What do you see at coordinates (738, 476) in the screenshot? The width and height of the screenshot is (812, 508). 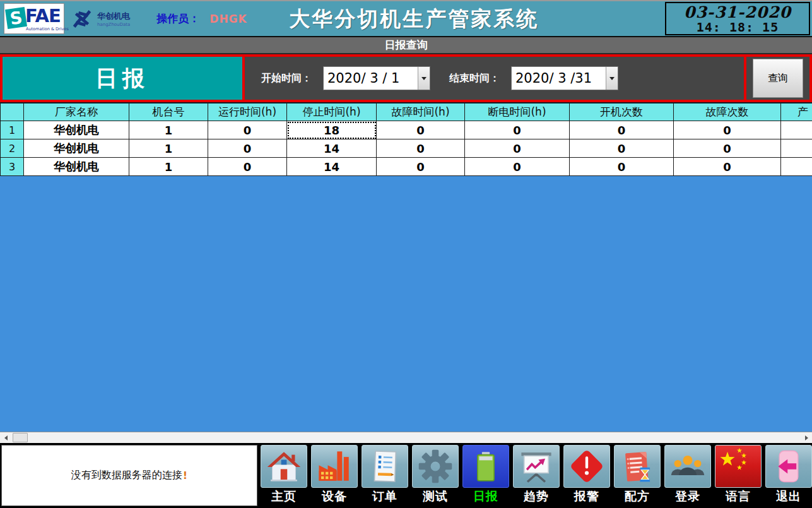 I see `nav-button-language: 语言` at bounding box center [738, 476].